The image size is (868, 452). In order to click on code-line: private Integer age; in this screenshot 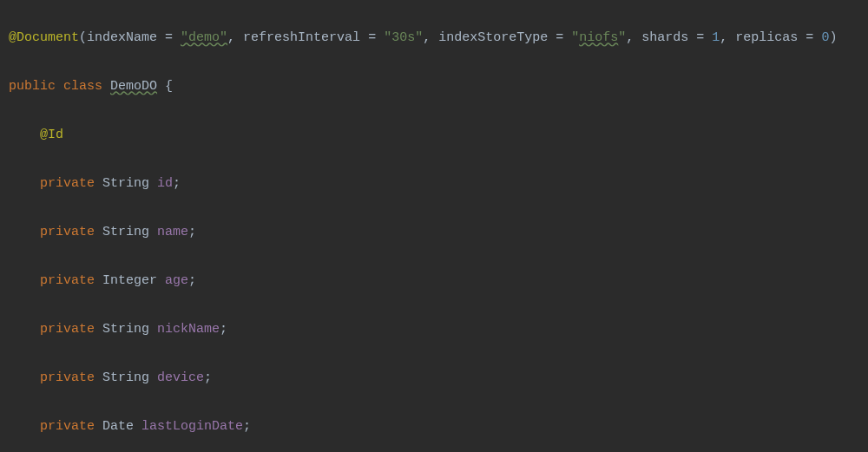, I will do `click(436, 281)`.